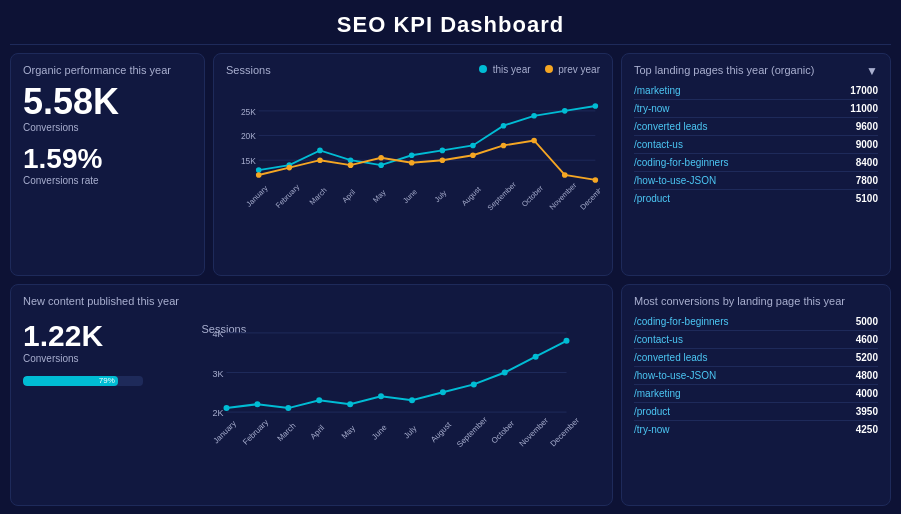 The height and width of the screenshot is (514, 901). I want to click on svg-text: May, so click(380, 196).